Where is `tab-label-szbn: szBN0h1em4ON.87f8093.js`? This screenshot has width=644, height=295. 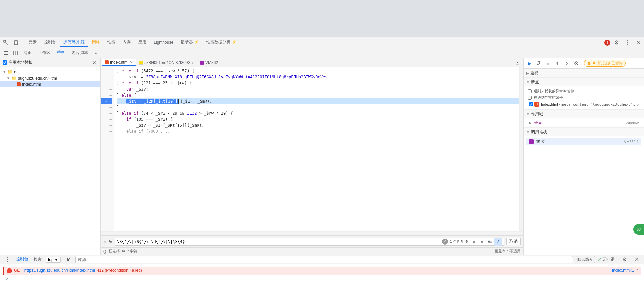 tab-label-szbn: szBN0h1em4ON.87f8093.js is located at coordinates (169, 63).